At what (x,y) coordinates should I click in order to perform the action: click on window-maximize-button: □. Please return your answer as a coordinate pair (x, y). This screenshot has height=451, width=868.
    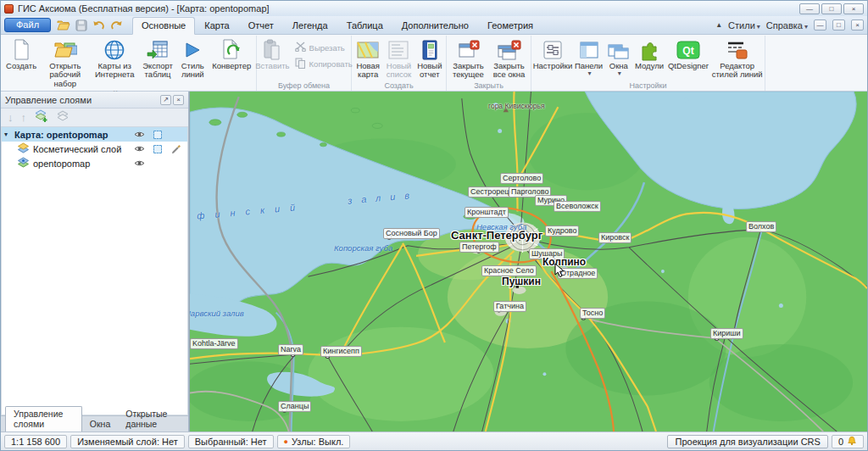
    Looking at the image, I should click on (832, 8).